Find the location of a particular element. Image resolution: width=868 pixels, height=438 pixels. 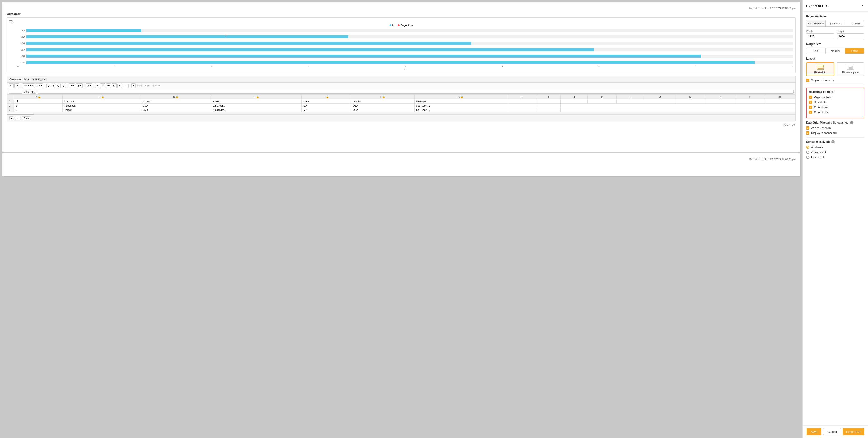

cell-e1: state is located at coordinates (326, 102).